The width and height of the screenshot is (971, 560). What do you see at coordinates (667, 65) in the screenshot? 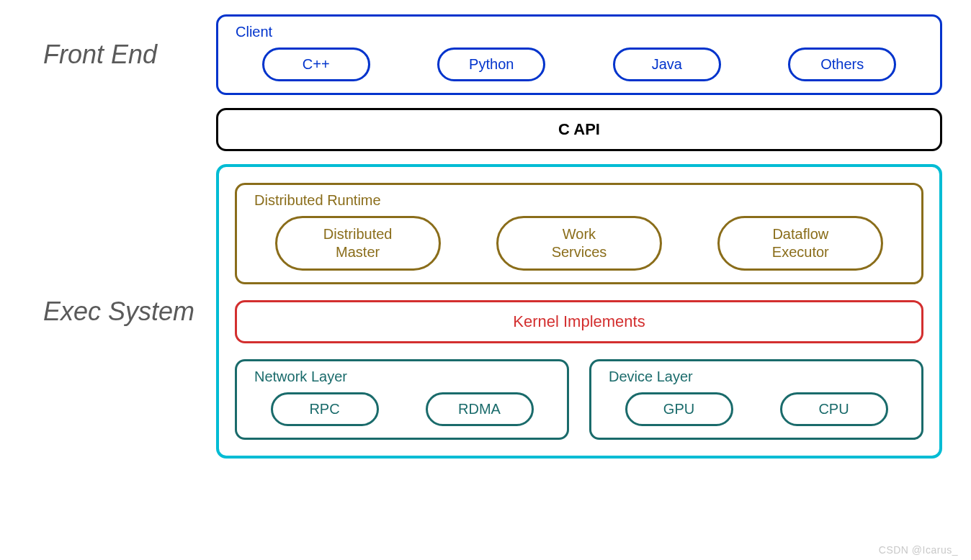
I see `client-item-java: Java` at bounding box center [667, 65].